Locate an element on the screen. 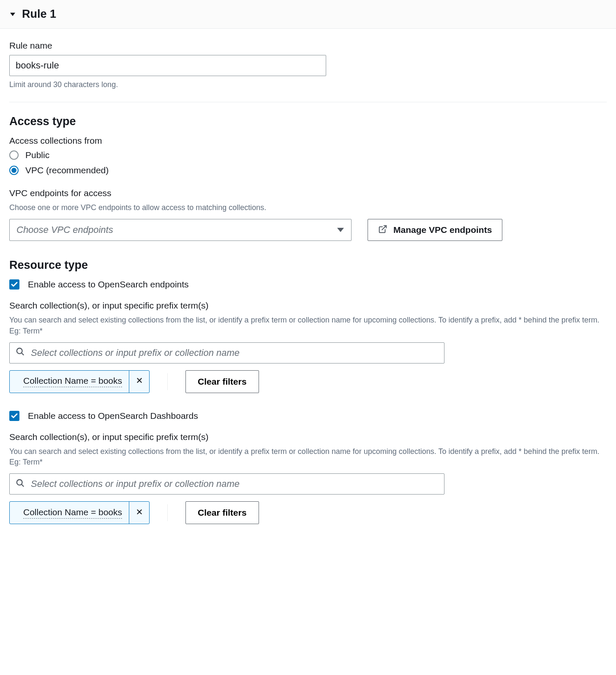  radio-public: Public is located at coordinates (308, 155).